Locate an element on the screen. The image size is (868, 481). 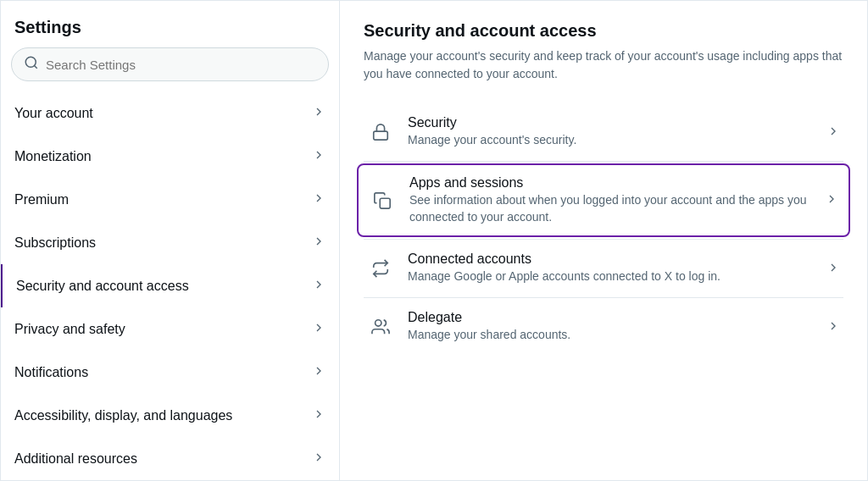
copy-icon is located at coordinates (382, 201).